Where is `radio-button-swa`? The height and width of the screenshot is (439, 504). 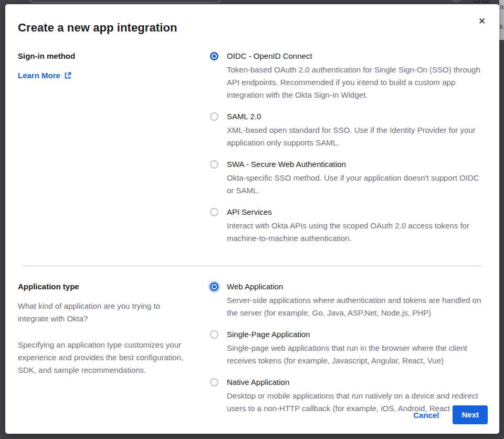 radio-button-swa is located at coordinates (214, 164).